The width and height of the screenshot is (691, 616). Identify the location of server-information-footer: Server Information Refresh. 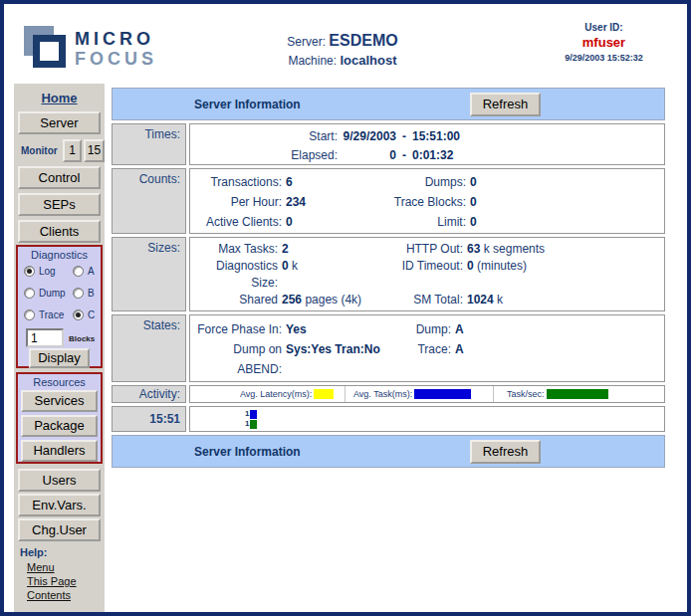
(388, 452).